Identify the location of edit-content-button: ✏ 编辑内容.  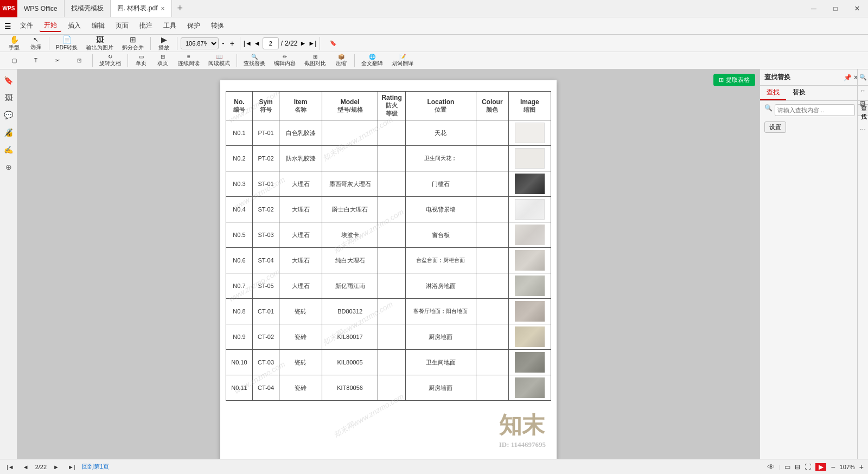
(285, 61).